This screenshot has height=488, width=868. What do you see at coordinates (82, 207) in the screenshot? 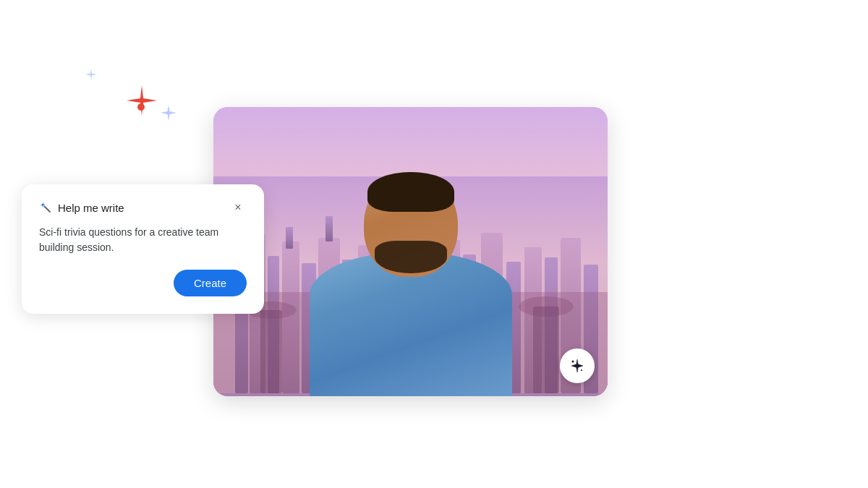
I see `card-title: Help me write` at bounding box center [82, 207].